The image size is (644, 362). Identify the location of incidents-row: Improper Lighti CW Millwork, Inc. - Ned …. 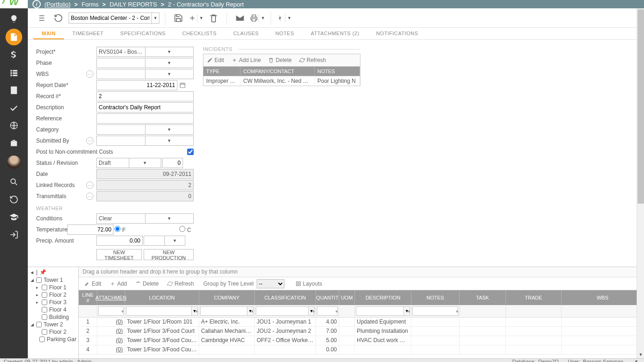
(282, 81).